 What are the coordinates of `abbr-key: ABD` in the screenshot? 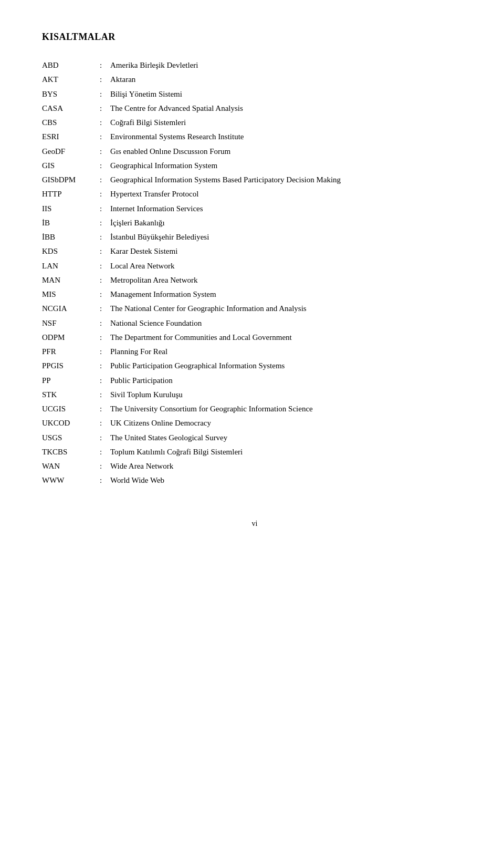 It's located at (71, 65).